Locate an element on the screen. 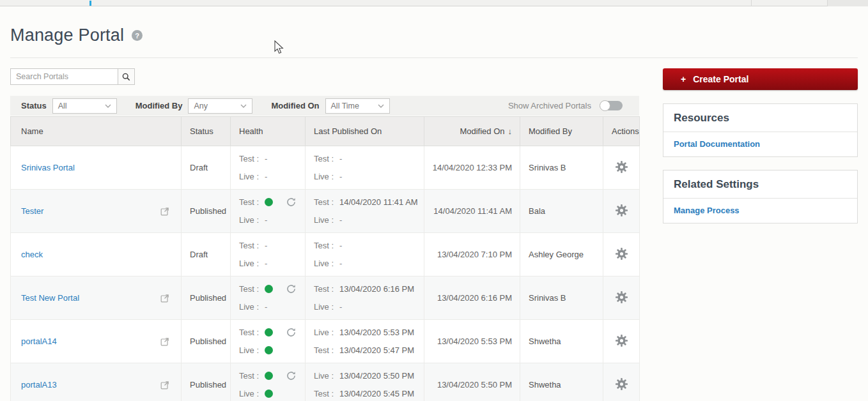  column-header-actions: Actions is located at coordinates (621, 132).